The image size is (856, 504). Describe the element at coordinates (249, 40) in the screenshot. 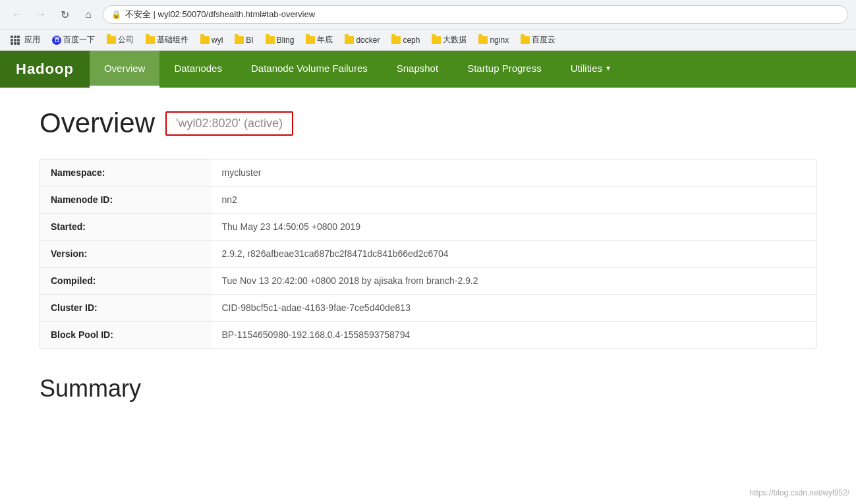

I see `bookmark-bi-label: BI` at that location.